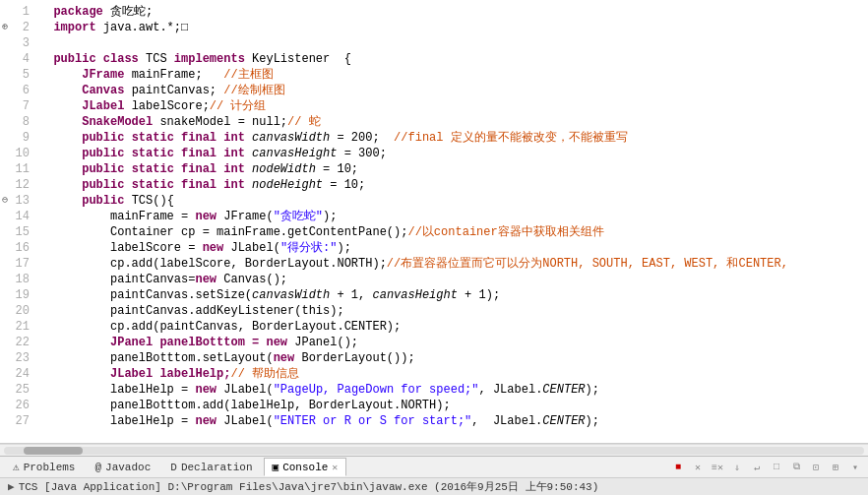  I want to click on token: //以container容器中获取相关组件, so click(506, 232).